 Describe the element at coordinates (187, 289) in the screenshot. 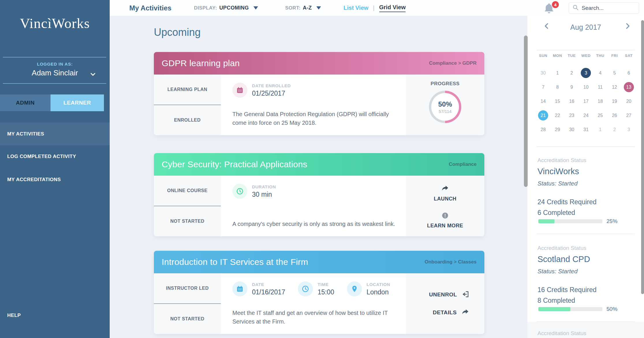

I see `activity-type: INSTRUCTOR LED` at that location.